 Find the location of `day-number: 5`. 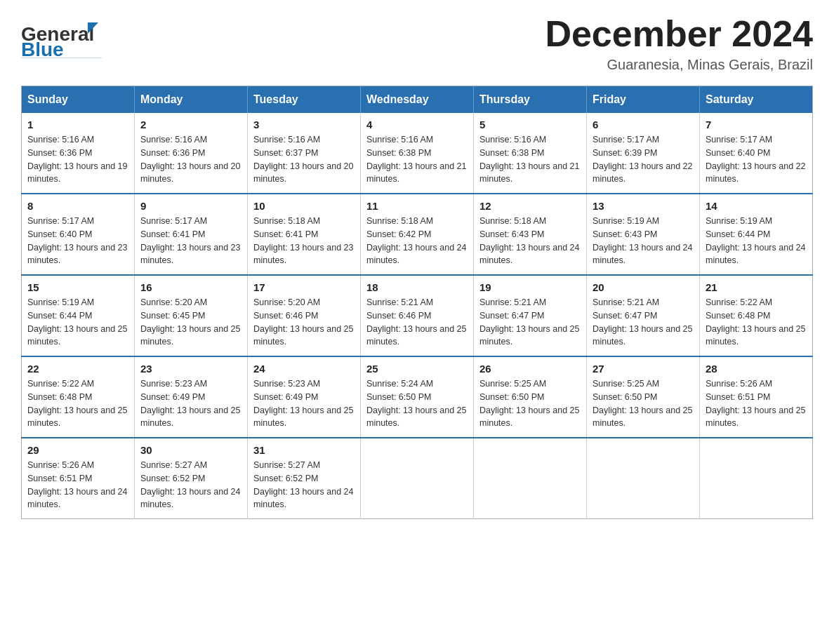

day-number: 5 is located at coordinates (530, 125).